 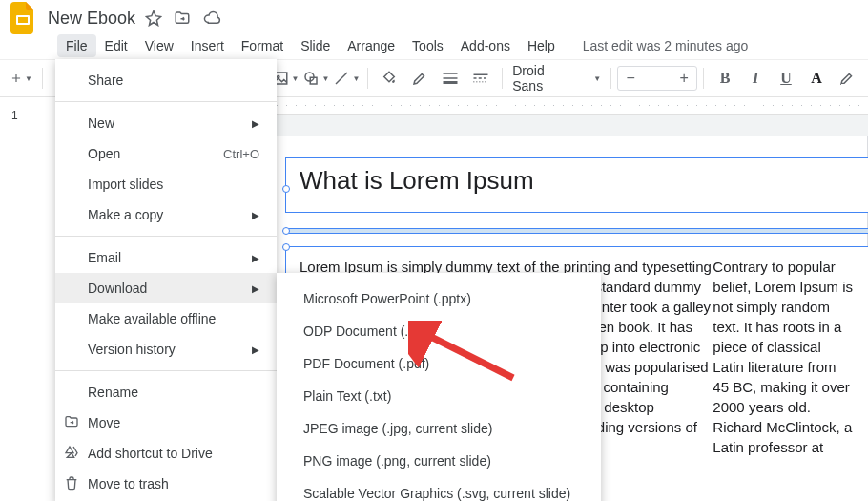 What do you see at coordinates (166, 288) in the screenshot?
I see `menu-download: Download▶` at bounding box center [166, 288].